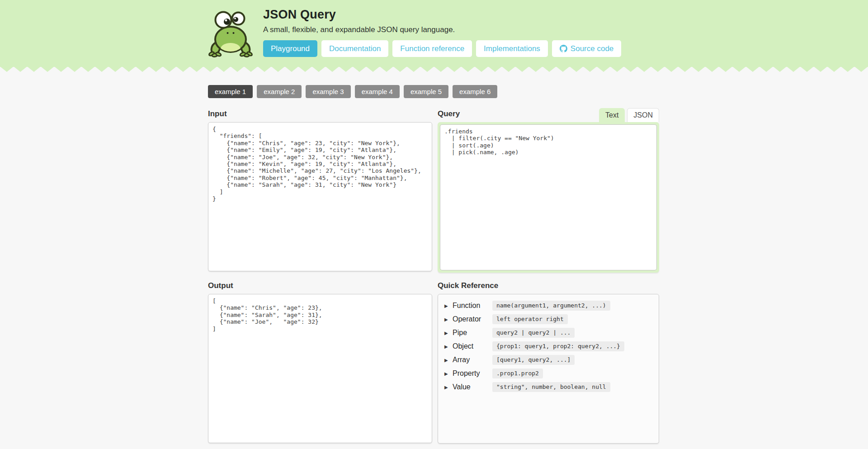  What do you see at coordinates (221, 286) in the screenshot?
I see `output-label: Output` at bounding box center [221, 286].